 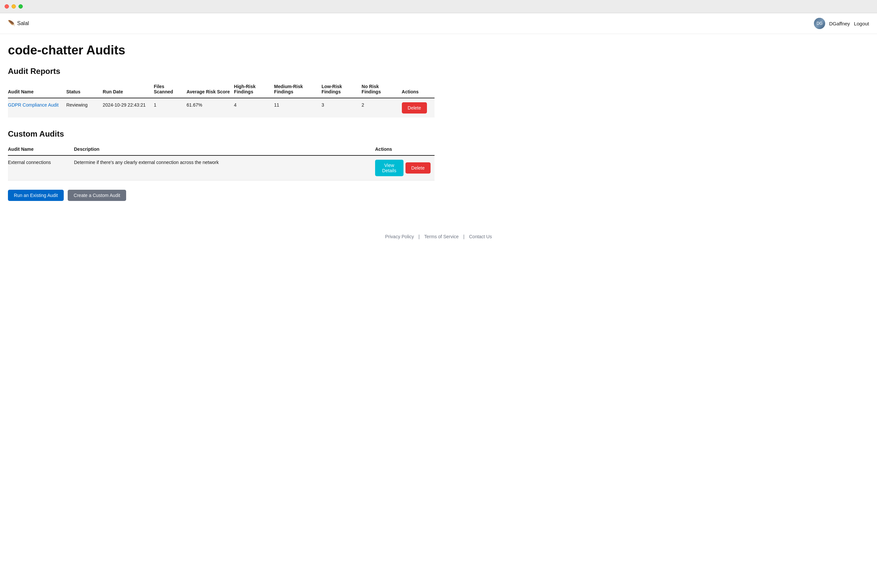 I want to click on header-right: DG DGaffney Logout, so click(x=841, y=23).